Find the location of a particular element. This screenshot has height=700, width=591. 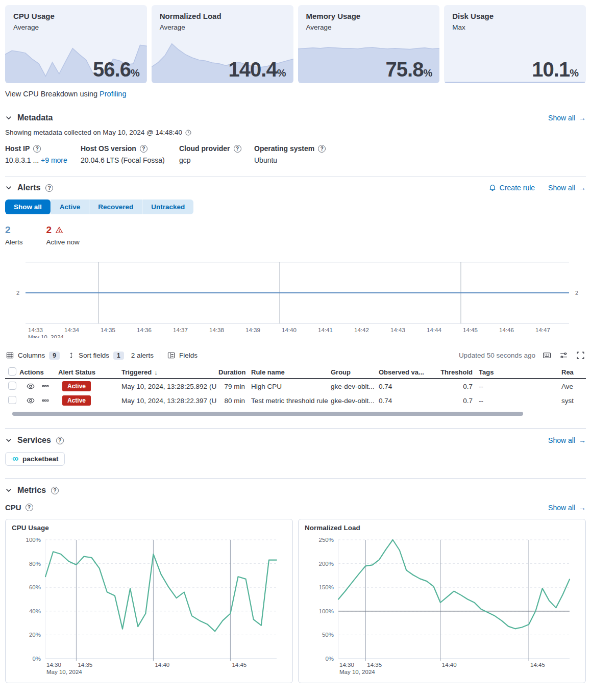

profiling-text: View CPU Breakdown using is located at coordinates (51, 94).